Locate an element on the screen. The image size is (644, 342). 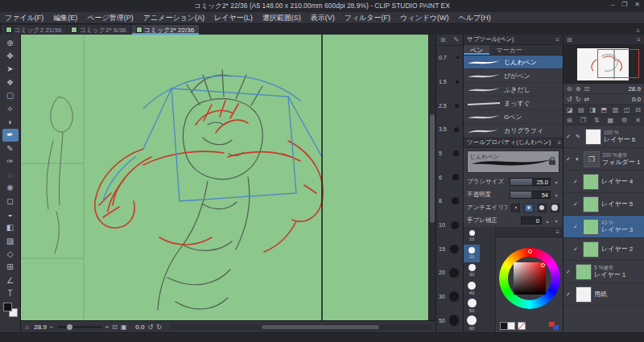
navigator-preview is located at coordinates (604, 64).